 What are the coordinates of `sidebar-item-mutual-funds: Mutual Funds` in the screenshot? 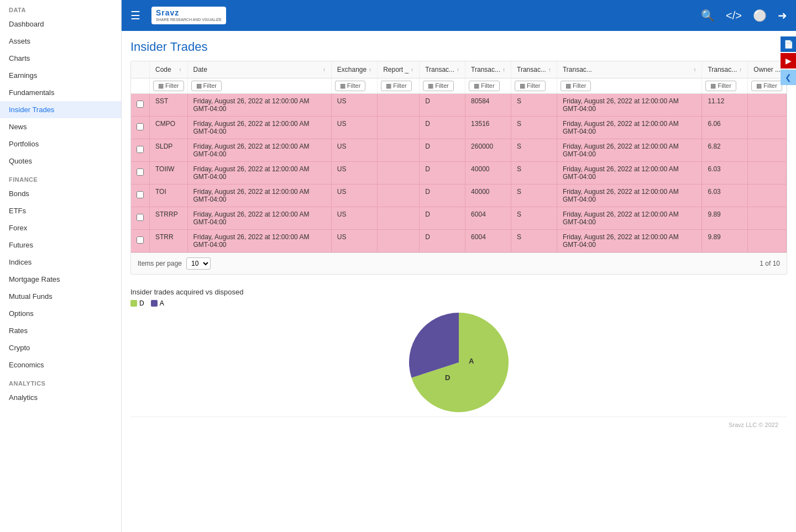 It's located at (61, 296).